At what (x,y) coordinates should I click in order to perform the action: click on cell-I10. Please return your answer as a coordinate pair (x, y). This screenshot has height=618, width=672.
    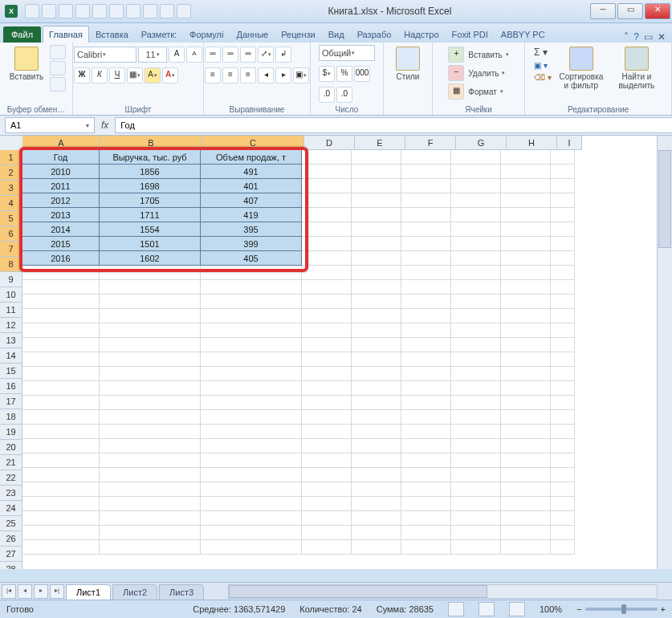
    Looking at the image, I should click on (563, 287).